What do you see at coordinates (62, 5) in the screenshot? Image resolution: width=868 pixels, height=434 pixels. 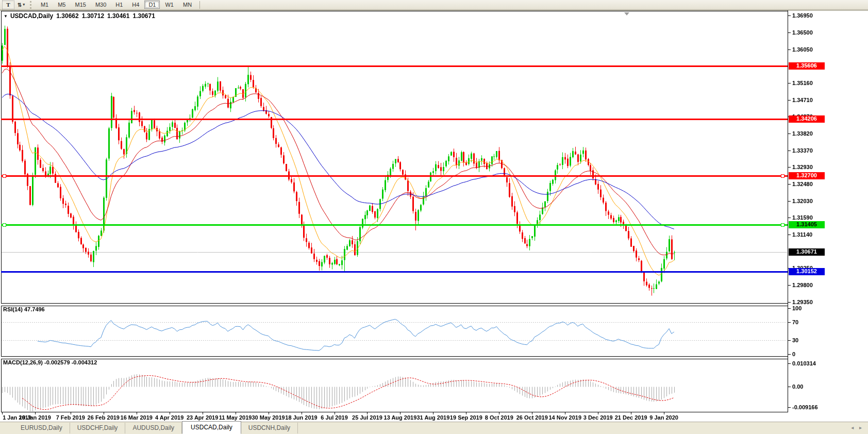 I see `timeframe-button-M5: M5` at bounding box center [62, 5].